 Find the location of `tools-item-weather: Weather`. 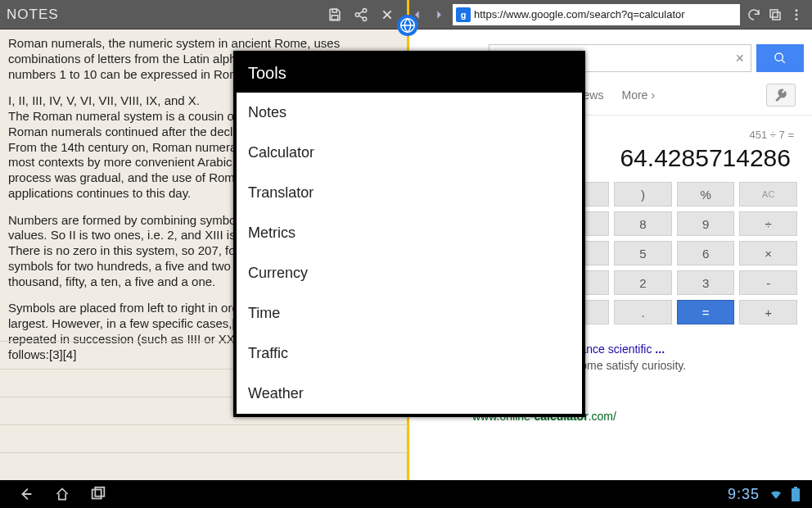

tools-item-weather: Weather is located at coordinates (409, 393).